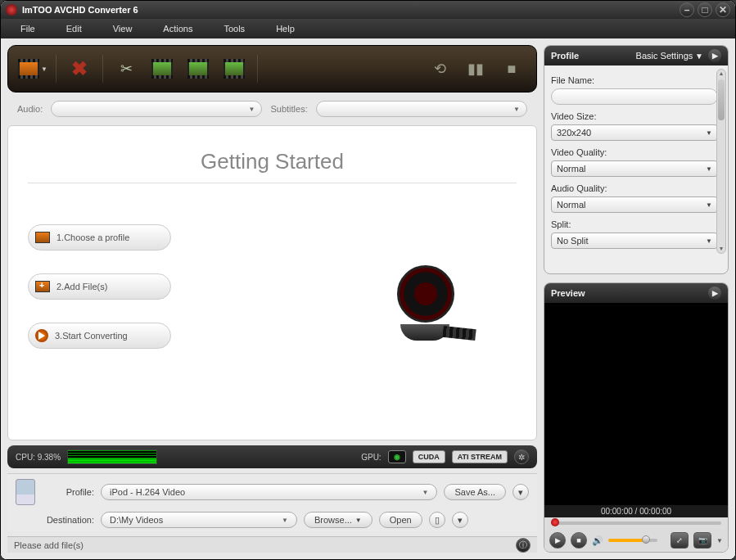  What do you see at coordinates (272, 162) in the screenshot?
I see `getting-started-heading: Getting Started` at bounding box center [272, 162].